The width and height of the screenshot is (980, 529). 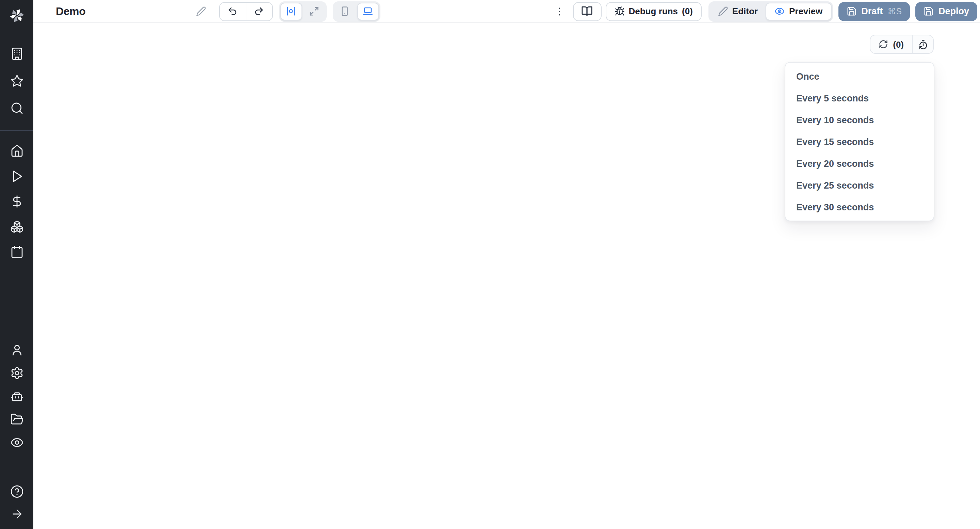 What do you see at coordinates (799, 11) in the screenshot?
I see `tab-preview: Preview` at bounding box center [799, 11].